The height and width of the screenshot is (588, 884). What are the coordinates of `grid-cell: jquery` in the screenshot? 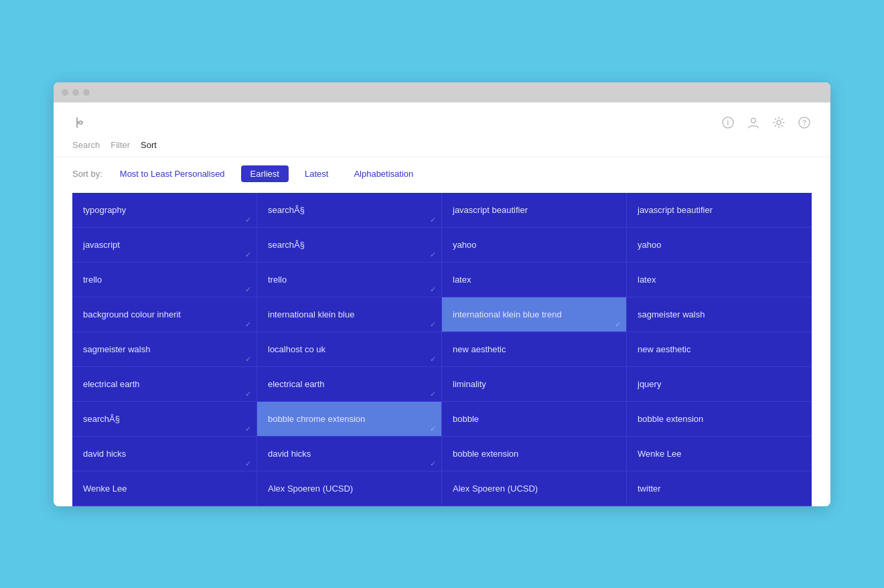 It's located at (719, 384).